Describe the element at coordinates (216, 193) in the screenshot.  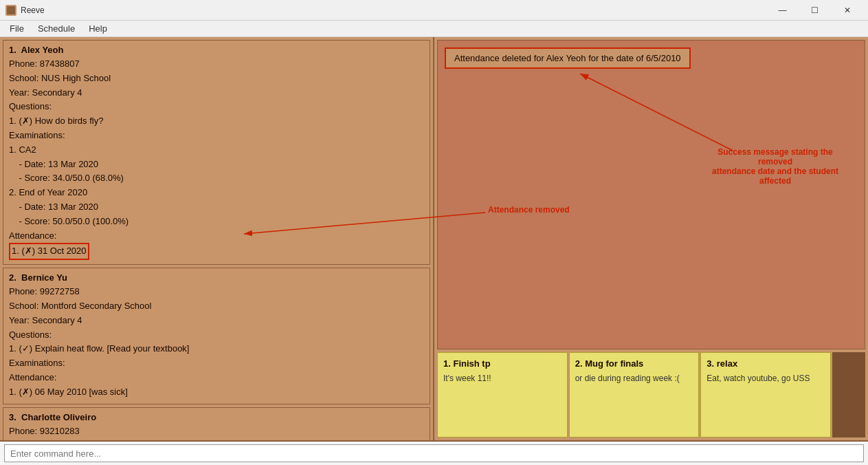
I see `student-exam-2-name: 2. End of Year 2020` at that location.